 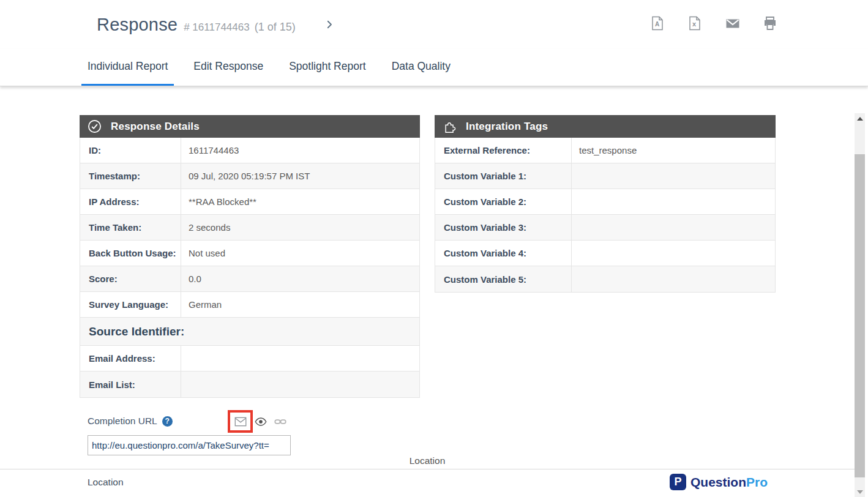 I want to click on top-bar: Response # 1611744463 (1 of 15) A x, so click(x=434, y=24).